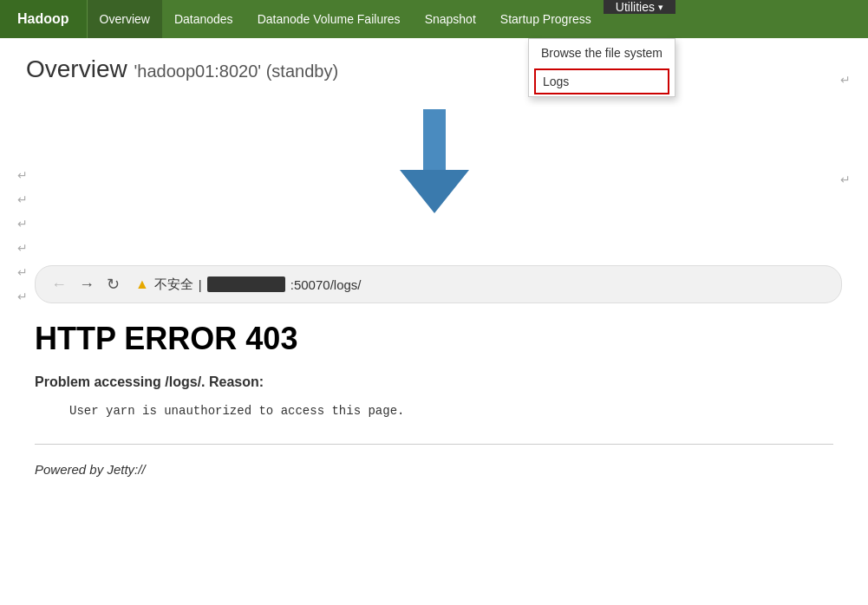  What do you see at coordinates (602, 81) in the screenshot?
I see `dropdown-logs: Logs` at bounding box center [602, 81].